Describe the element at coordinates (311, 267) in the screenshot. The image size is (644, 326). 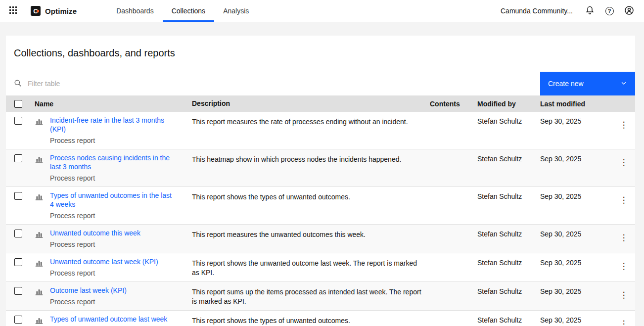
I see `report-description: This report shows the unwanted outcome l…` at that location.